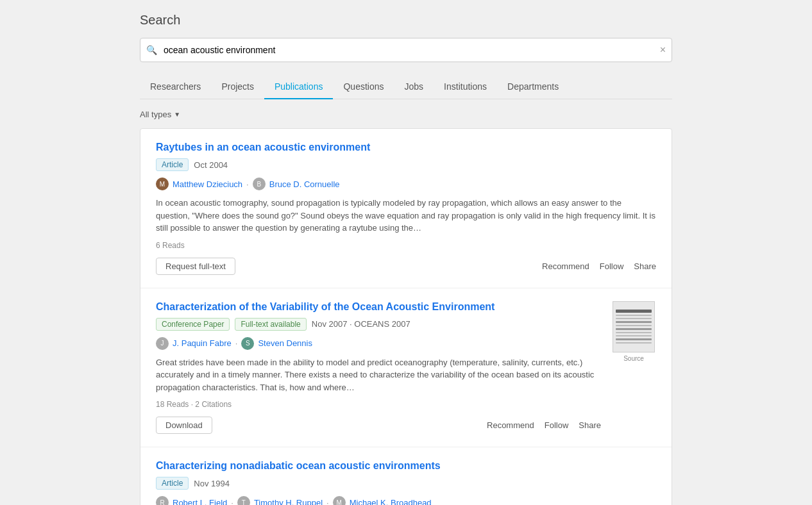 The width and height of the screenshot is (812, 505). I want to click on tab-publications: Publications, so click(299, 87).